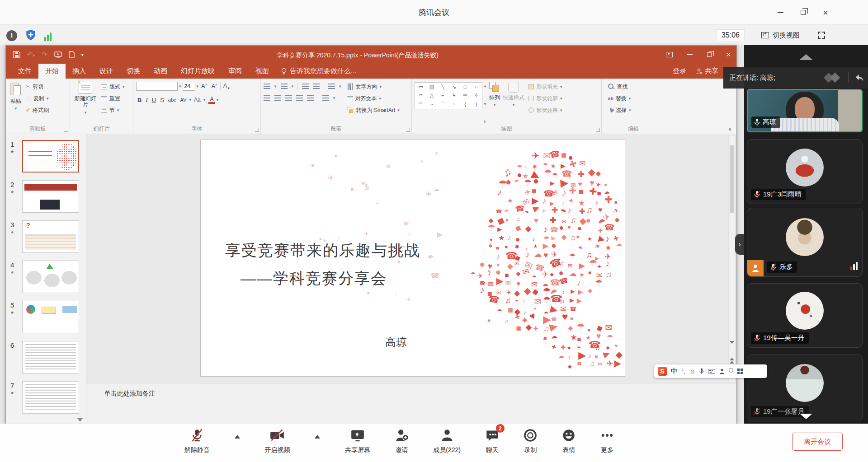  What do you see at coordinates (780, 13) in the screenshot?
I see `minimize-button` at bounding box center [780, 13].